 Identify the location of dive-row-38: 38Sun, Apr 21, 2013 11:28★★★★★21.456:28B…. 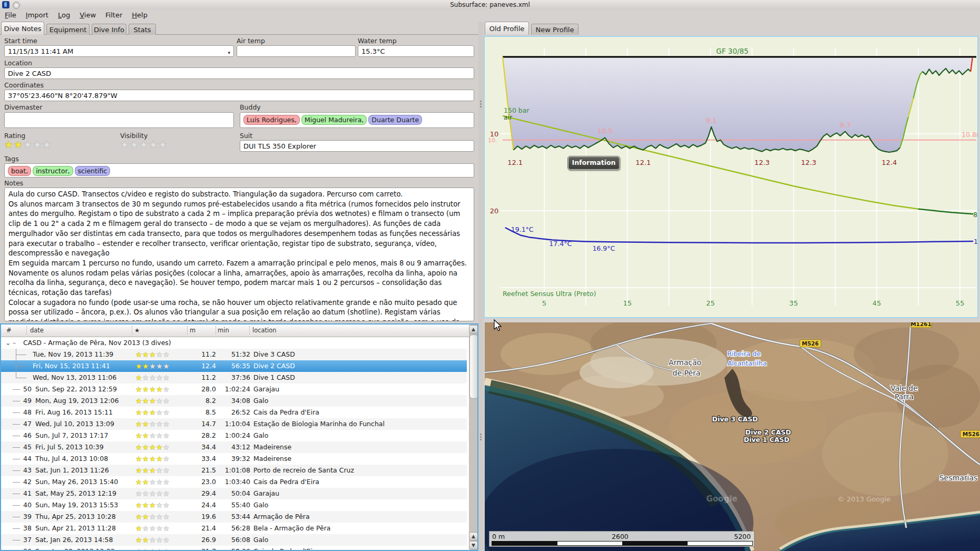
(234, 528).